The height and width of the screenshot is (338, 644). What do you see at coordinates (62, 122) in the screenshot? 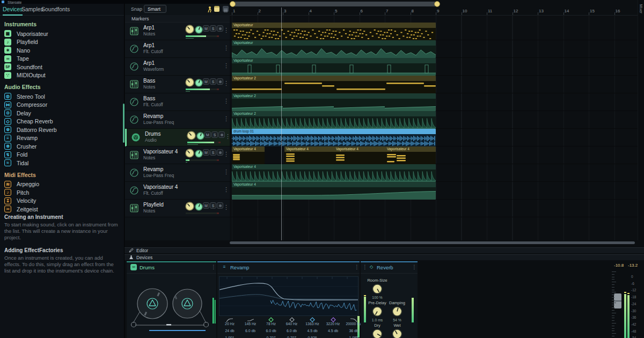
I see `sidebar-item-cheap-reverb: ◇Cheap Reverb` at bounding box center [62, 122].